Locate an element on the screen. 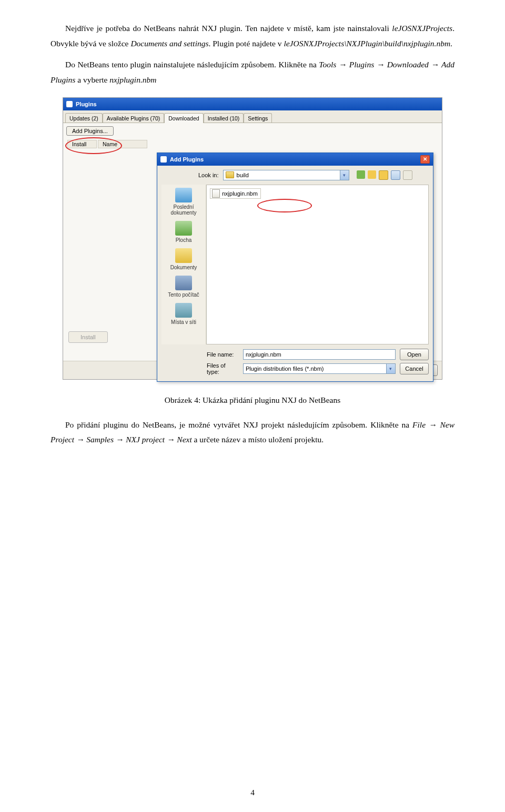 This screenshot has height=812, width=505. plugins-title-text: Plugins is located at coordinates (86, 104).